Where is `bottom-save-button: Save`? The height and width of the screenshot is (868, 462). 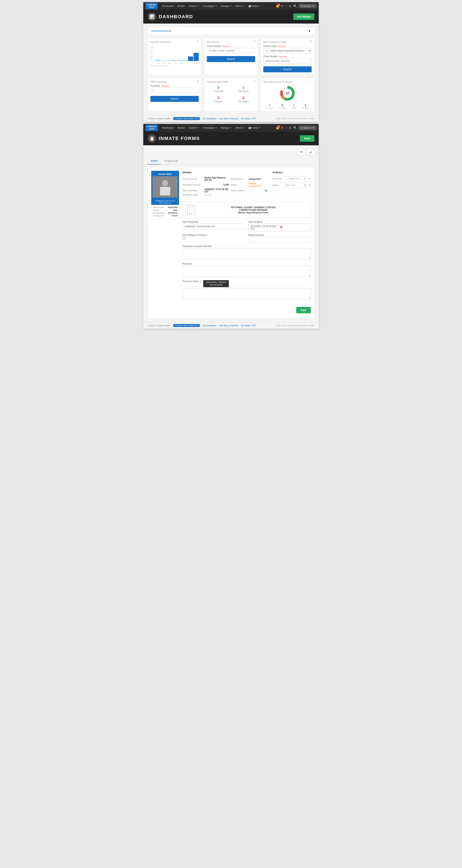
bottom-save-button: Save is located at coordinates (304, 310).